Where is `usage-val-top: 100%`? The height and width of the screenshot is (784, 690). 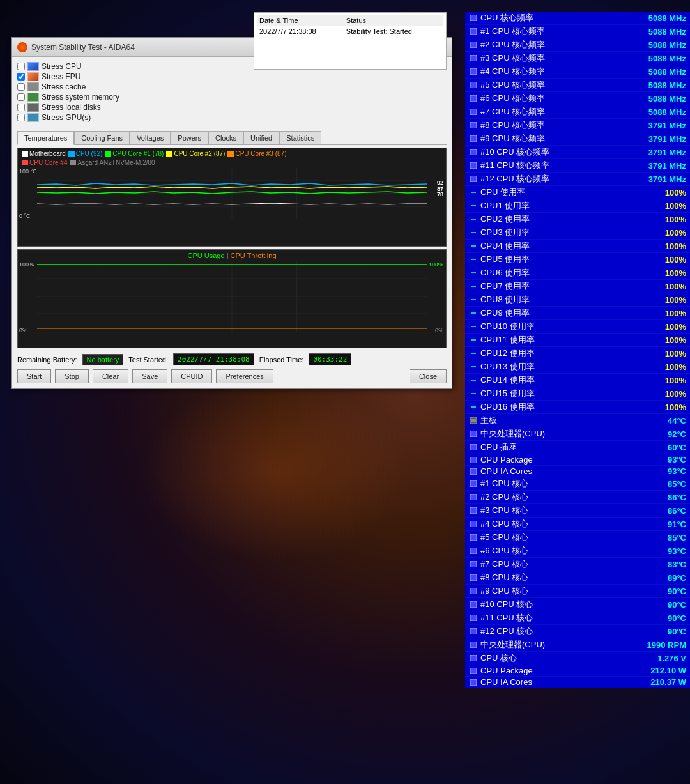
usage-val-top: 100% is located at coordinates (436, 265).